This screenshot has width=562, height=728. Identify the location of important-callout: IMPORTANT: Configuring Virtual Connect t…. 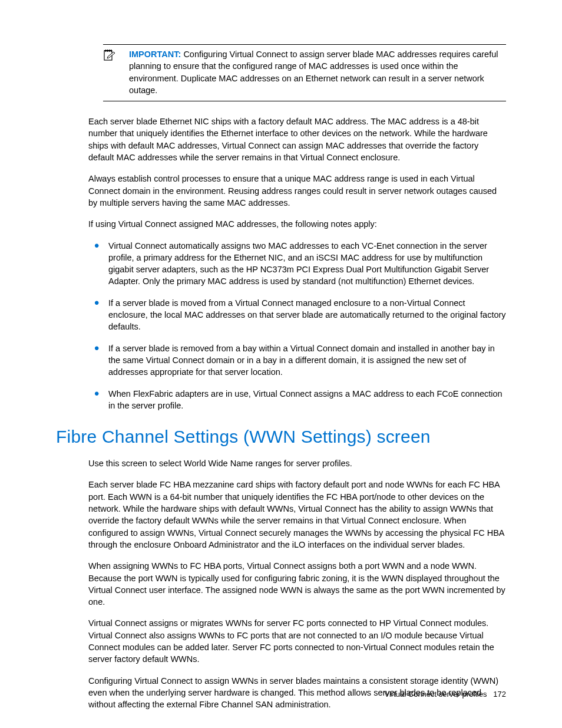
(305, 73).